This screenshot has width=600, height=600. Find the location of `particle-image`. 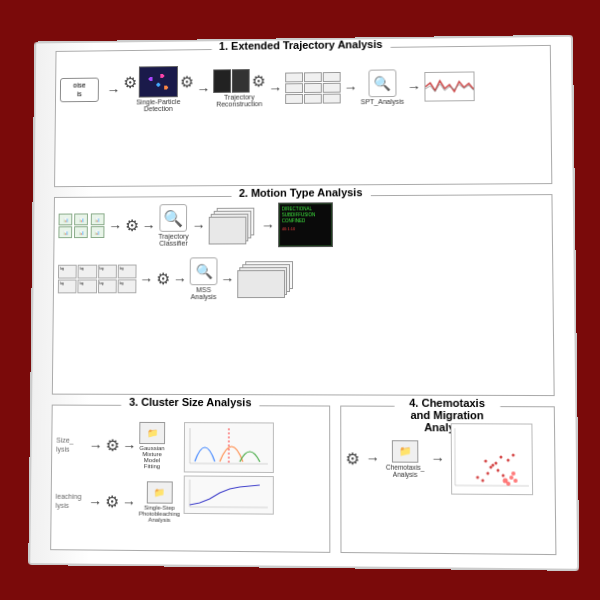

particle-image is located at coordinates (158, 82).